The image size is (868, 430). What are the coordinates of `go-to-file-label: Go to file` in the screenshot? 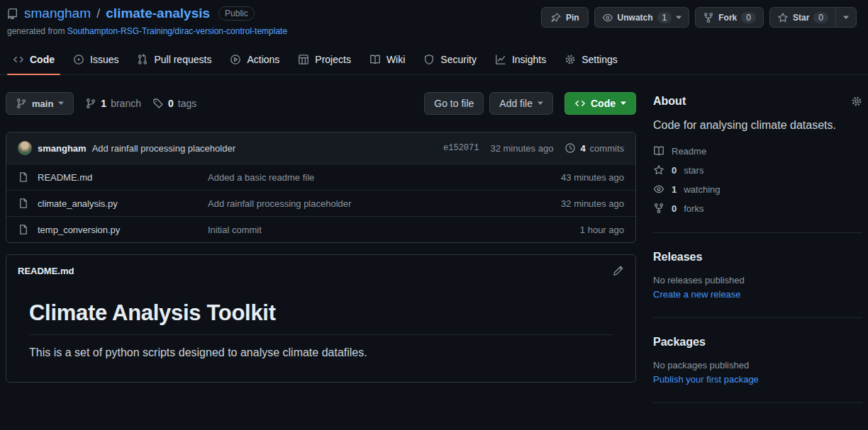 It's located at (454, 103).